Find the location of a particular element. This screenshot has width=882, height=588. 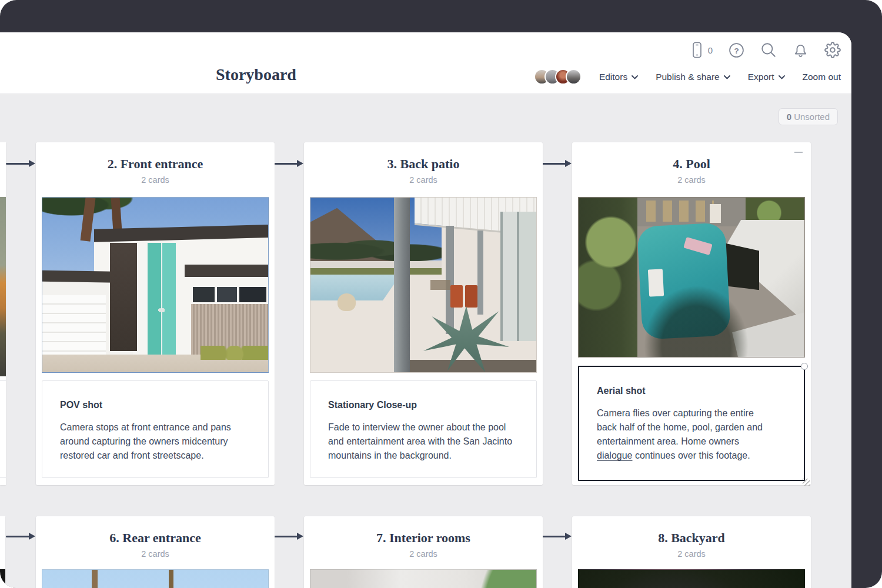

notifications-icon is located at coordinates (801, 50).